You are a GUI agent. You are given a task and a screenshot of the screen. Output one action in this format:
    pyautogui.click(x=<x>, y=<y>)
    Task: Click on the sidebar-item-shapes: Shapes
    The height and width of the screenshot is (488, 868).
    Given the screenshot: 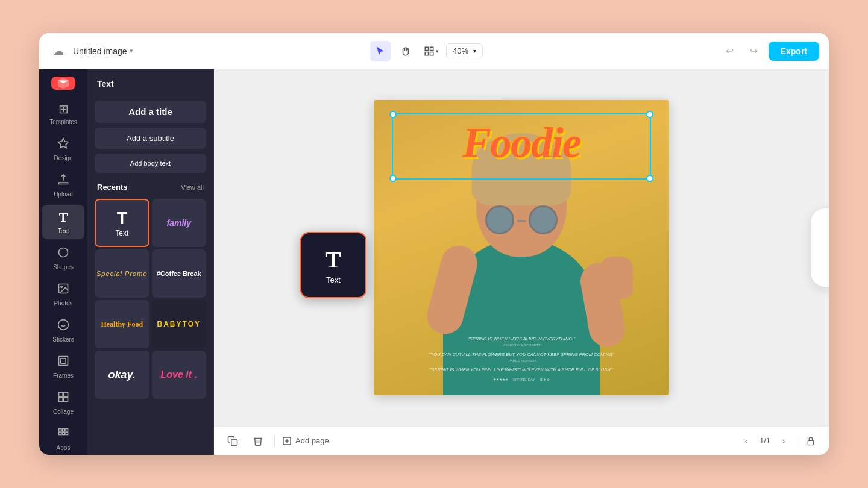 What is the action you would take?
    pyautogui.click(x=63, y=258)
    